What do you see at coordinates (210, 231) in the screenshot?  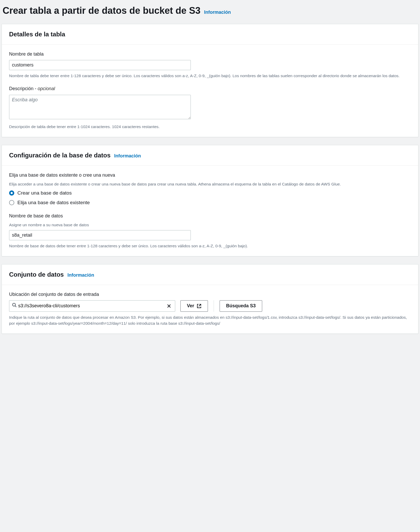 I see `field-db-name: Nombre de base de datos Asigne un nombre…` at bounding box center [210, 231].